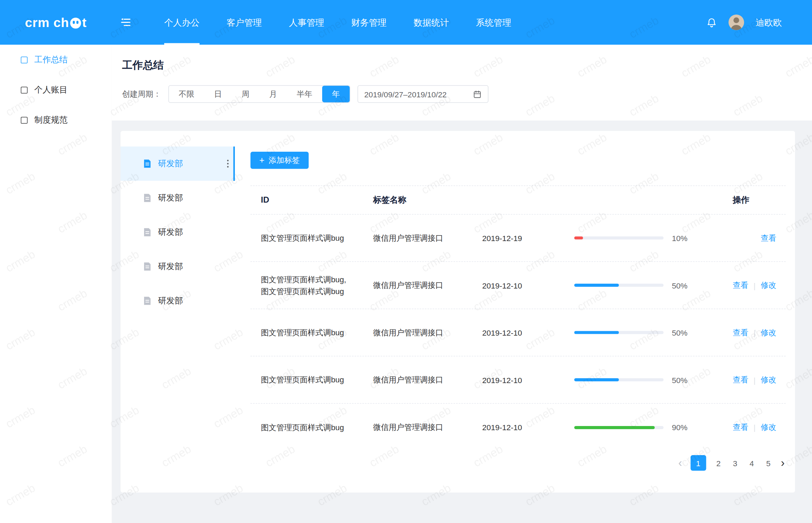  I want to click on next-page-icon: ›, so click(783, 463).